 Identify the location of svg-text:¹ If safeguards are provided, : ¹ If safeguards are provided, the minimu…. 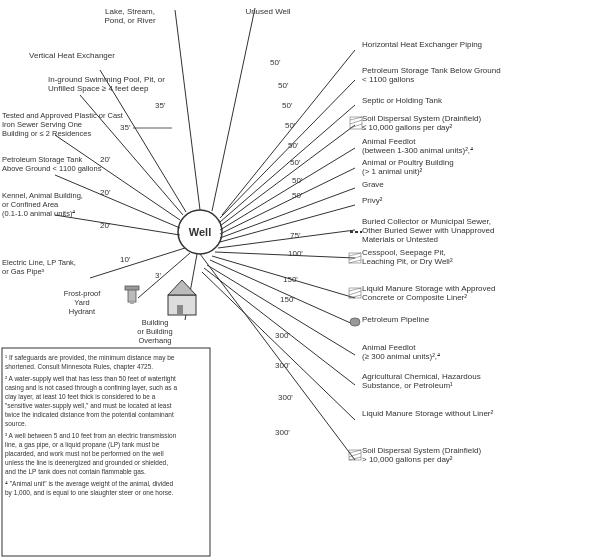
(90, 358).